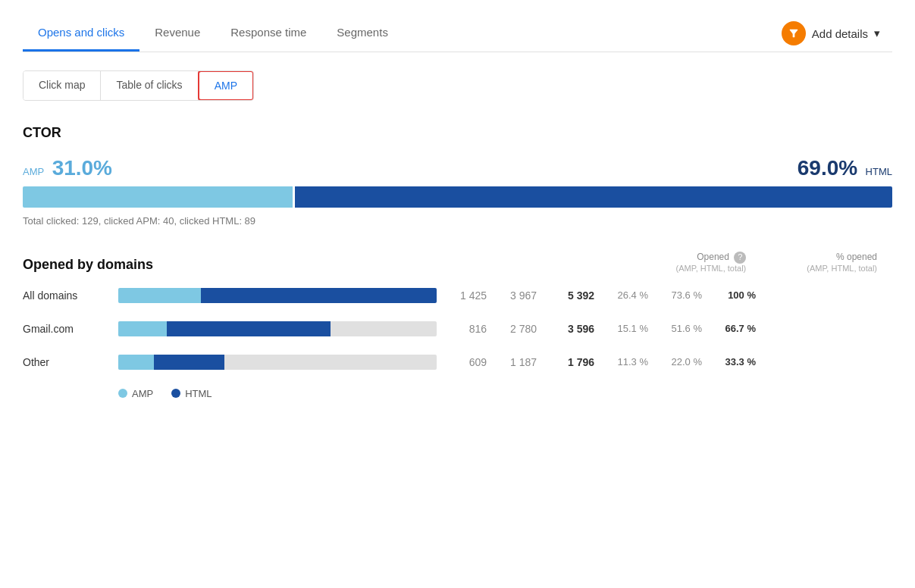  I want to click on add-details-button: Add details ▾, so click(831, 33).